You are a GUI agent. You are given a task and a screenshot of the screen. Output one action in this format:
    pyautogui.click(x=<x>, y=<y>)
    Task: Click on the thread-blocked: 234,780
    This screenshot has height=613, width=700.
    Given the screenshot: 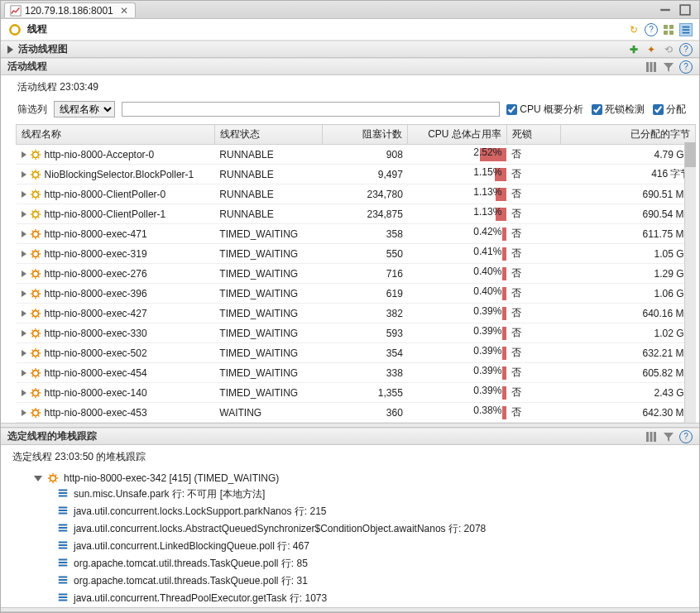 What is the action you would take?
    pyautogui.click(x=366, y=194)
    